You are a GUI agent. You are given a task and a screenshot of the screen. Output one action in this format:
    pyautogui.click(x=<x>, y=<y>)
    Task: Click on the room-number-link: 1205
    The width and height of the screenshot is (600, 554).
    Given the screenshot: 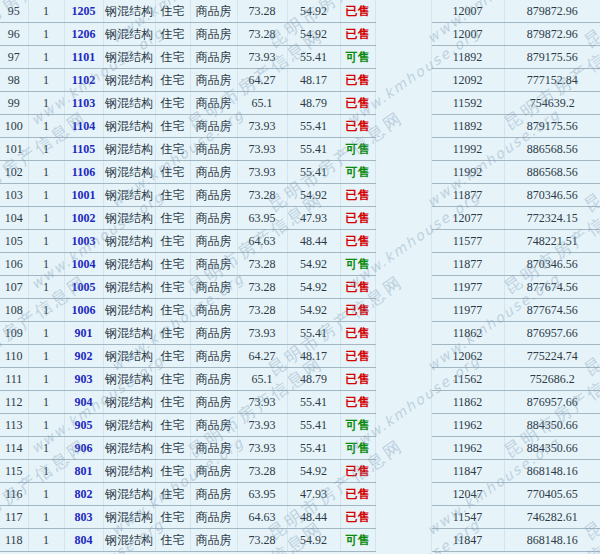 What is the action you would take?
    pyautogui.click(x=84, y=11)
    